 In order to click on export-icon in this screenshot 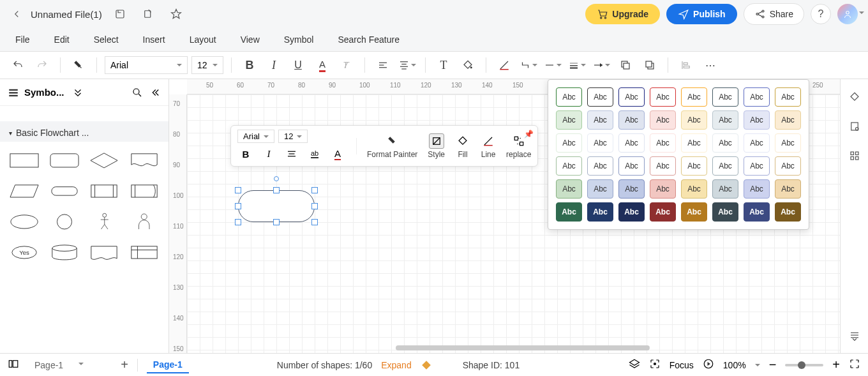, I will do `click(148, 14)`.